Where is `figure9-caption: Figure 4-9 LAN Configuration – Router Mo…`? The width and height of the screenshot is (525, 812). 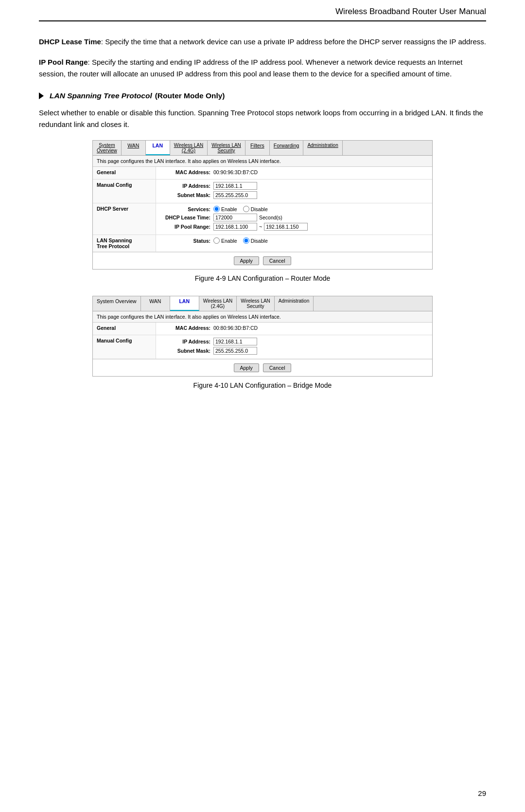 figure9-caption: Figure 4-9 LAN Configuration – Router Mo… is located at coordinates (262, 278).